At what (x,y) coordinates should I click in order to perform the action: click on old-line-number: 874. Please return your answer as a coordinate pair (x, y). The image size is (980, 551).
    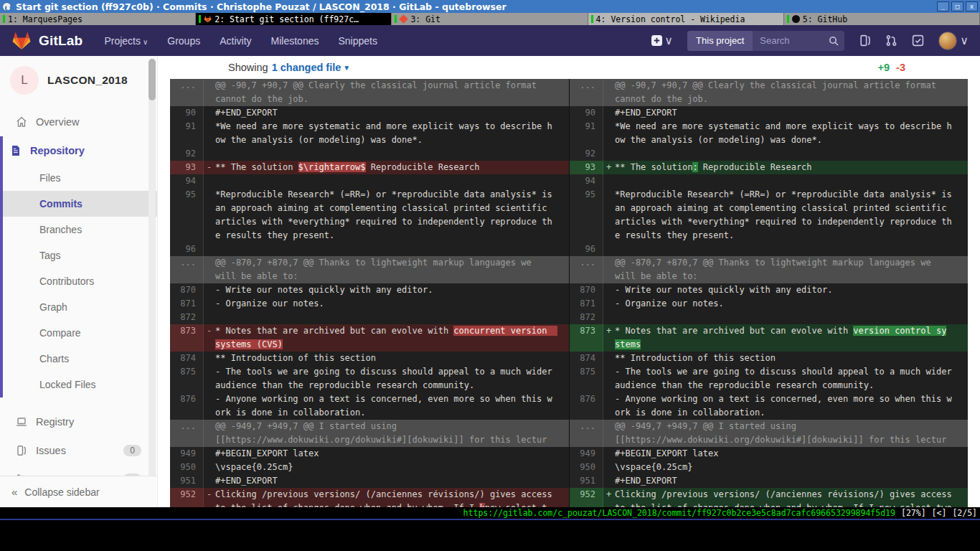
    Looking at the image, I should click on (187, 359).